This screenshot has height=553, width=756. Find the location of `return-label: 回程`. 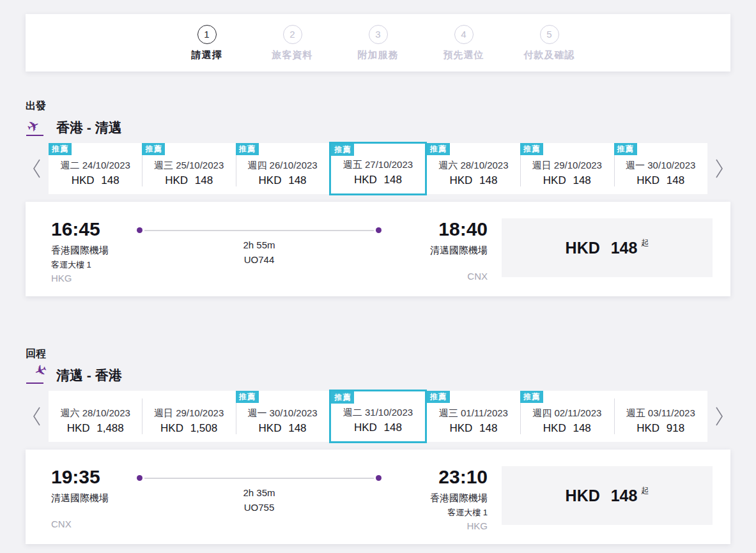

return-label: 回程 is located at coordinates (378, 354).